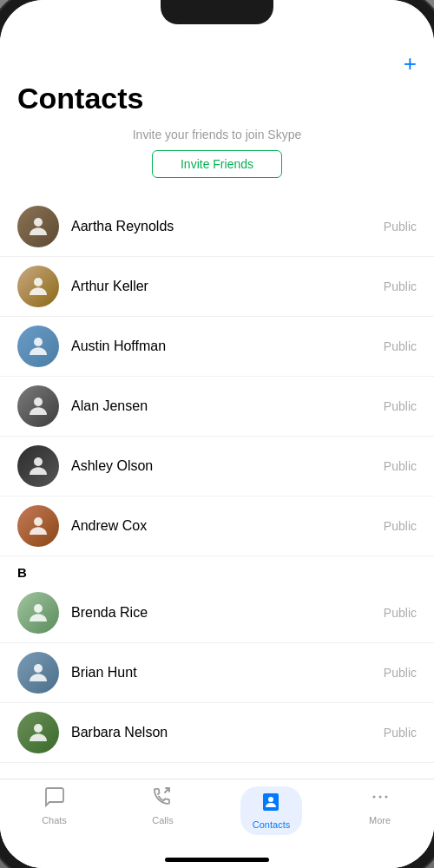  Describe the element at coordinates (217, 347) in the screenshot. I see `contact-item: Austin Hoffman Public` at that location.